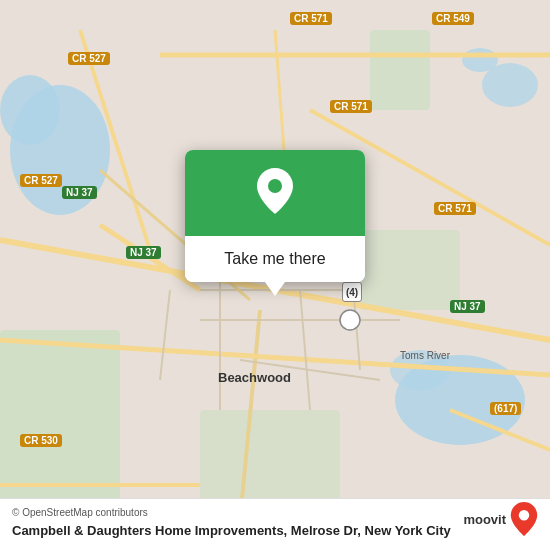  Describe the element at coordinates (352, 292) in the screenshot. I see `road-label-4: (4)` at that location.